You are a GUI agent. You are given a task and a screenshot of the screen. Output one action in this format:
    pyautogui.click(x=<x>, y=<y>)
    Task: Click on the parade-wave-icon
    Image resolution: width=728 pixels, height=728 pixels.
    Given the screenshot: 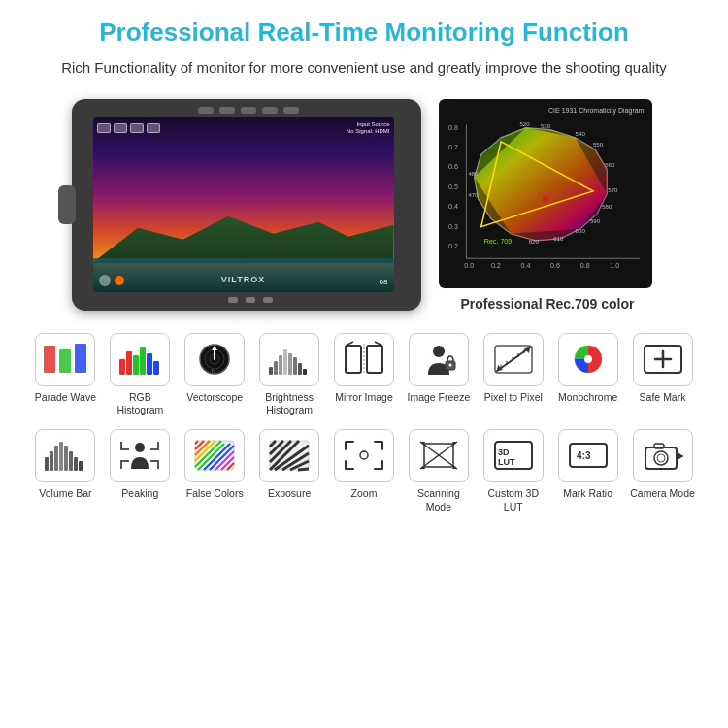 What is the action you would take?
    pyautogui.click(x=65, y=359)
    